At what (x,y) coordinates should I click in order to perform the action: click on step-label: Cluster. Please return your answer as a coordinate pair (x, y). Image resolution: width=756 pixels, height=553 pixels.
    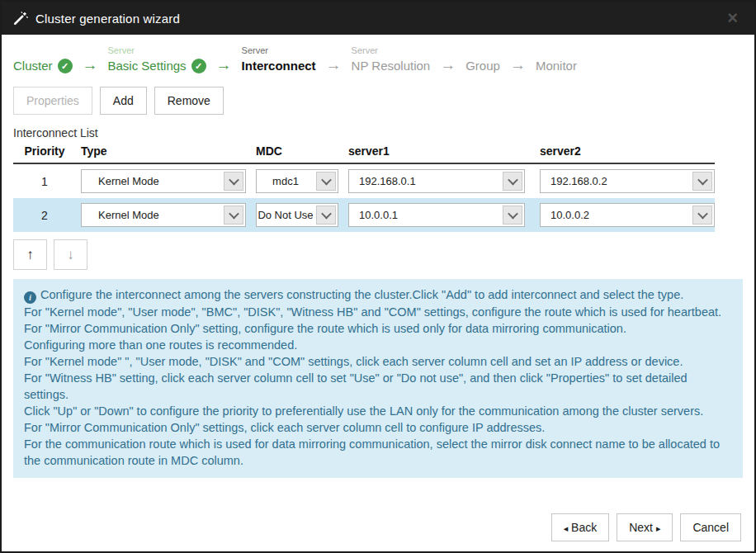
    Looking at the image, I should click on (33, 66).